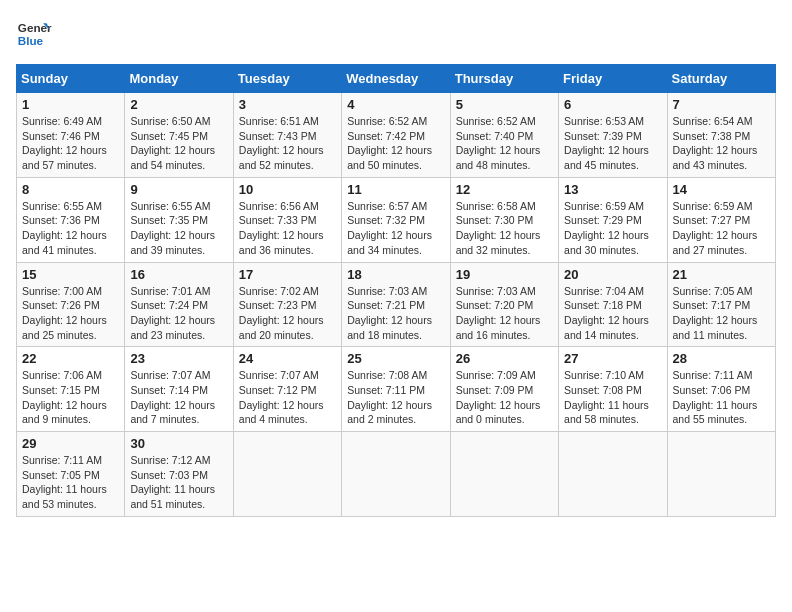 This screenshot has width=792, height=612. What do you see at coordinates (613, 390) in the screenshot?
I see `calendar-day: 27Sunrise: 7:10 AMSunset: 7:08 PMDayligh…` at bounding box center [613, 390].